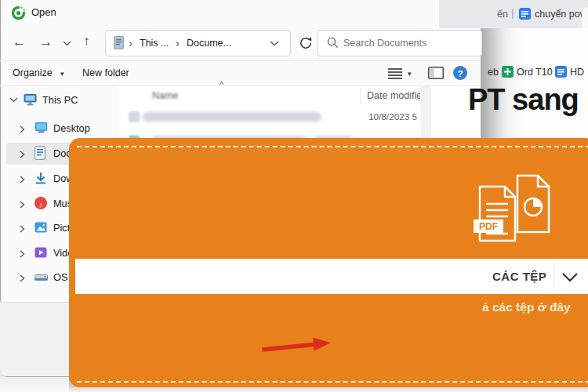 The height and width of the screenshot is (392, 588). I want to click on downloads-icon, so click(41, 178).